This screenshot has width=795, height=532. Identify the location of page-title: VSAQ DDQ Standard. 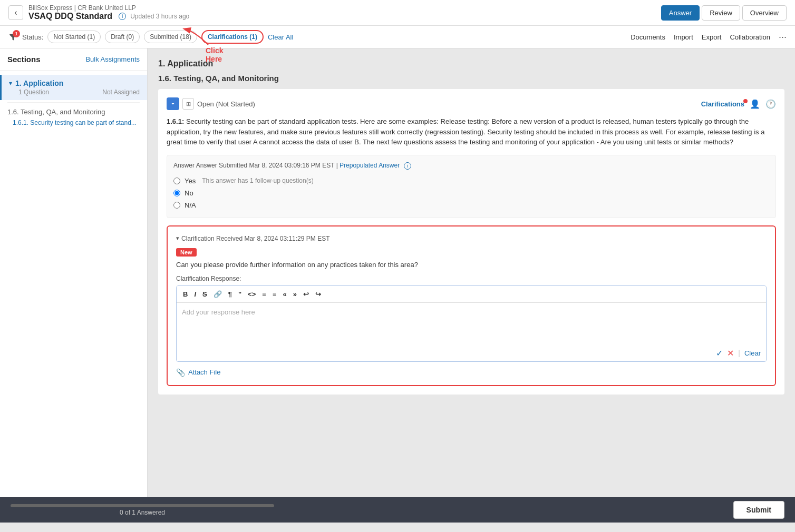
(71, 16).